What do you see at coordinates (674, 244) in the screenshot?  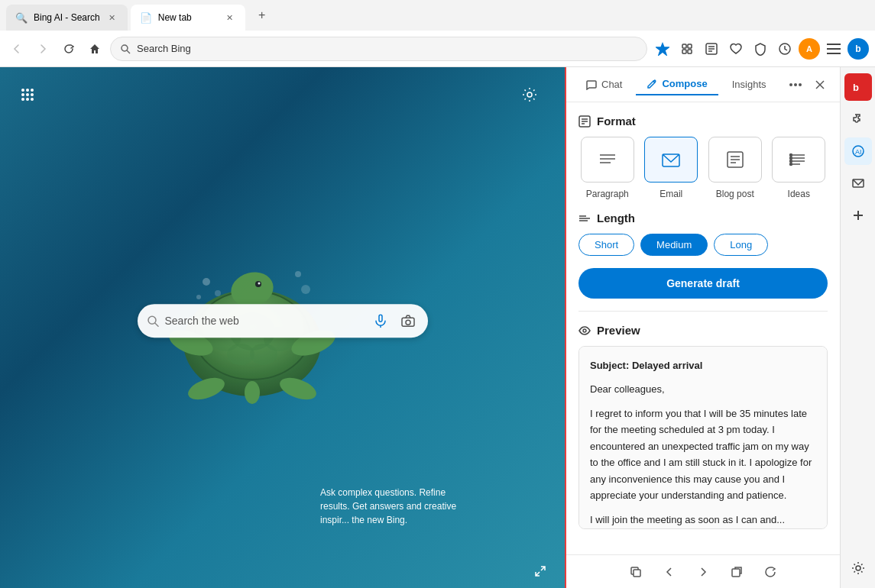 I see `length-medium: Medium` at bounding box center [674, 244].